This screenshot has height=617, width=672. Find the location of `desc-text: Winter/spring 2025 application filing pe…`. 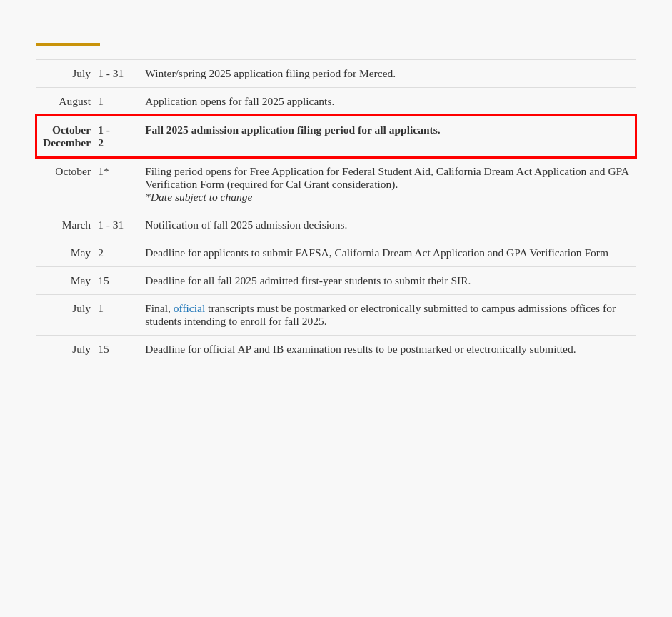

desc-text: Winter/spring 2025 application filing pe… is located at coordinates (270, 73).